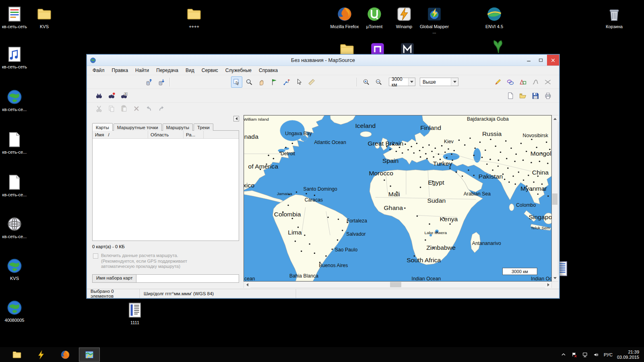 This screenshot has height=362, width=644. Describe the element at coordinates (142, 70) in the screenshot. I see `menu-Найти: Найти` at that location.